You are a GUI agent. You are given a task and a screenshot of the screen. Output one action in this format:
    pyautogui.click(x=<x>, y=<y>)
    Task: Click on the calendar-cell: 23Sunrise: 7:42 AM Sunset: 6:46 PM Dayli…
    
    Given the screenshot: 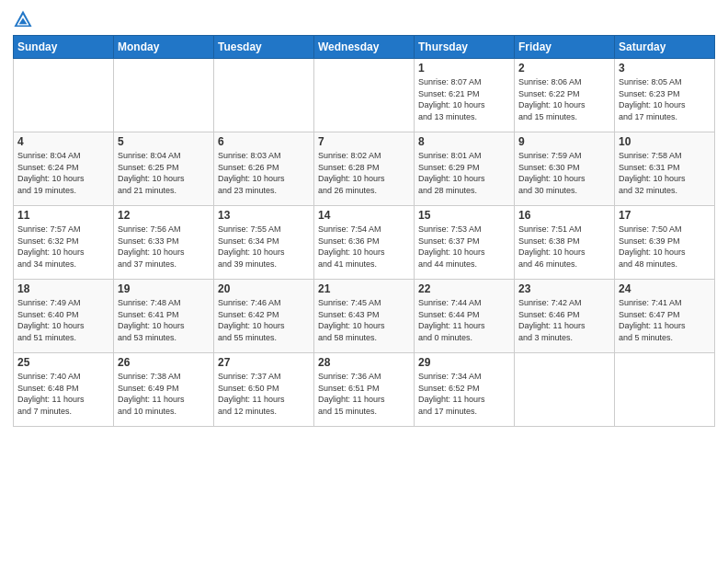 What is the action you would take?
    pyautogui.click(x=564, y=316)
    